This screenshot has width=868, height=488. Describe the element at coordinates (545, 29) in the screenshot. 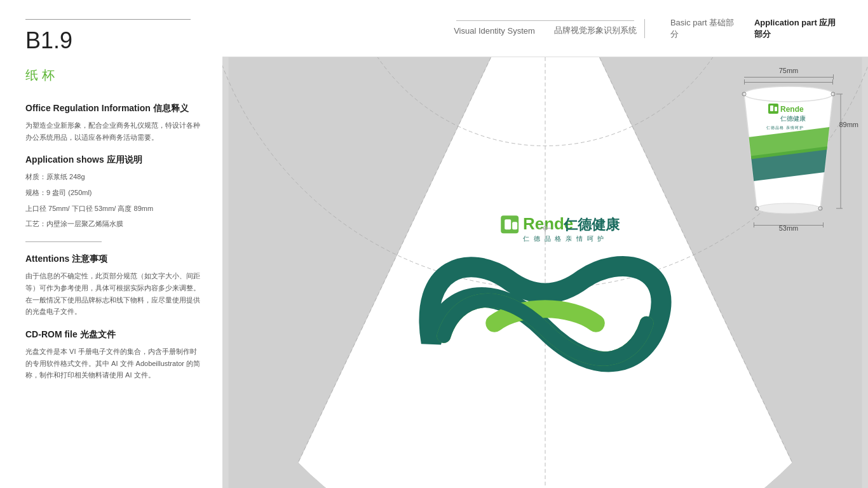

I see `page-header: Visual Identity System 品牌视觉形象识别系统 Basic …` at that location.